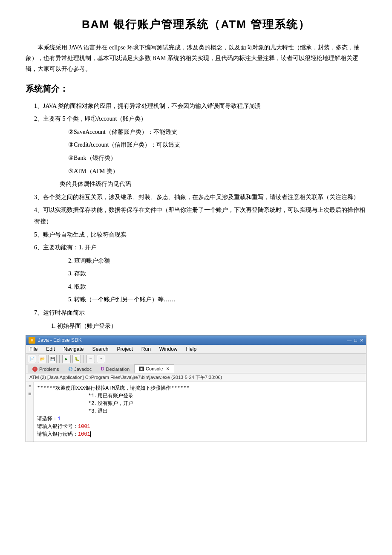  What do you see at coordinates (30, 412) in the screenshot?
I see `console-gutter: ≡ ▤` at bounding box center [30, 412].